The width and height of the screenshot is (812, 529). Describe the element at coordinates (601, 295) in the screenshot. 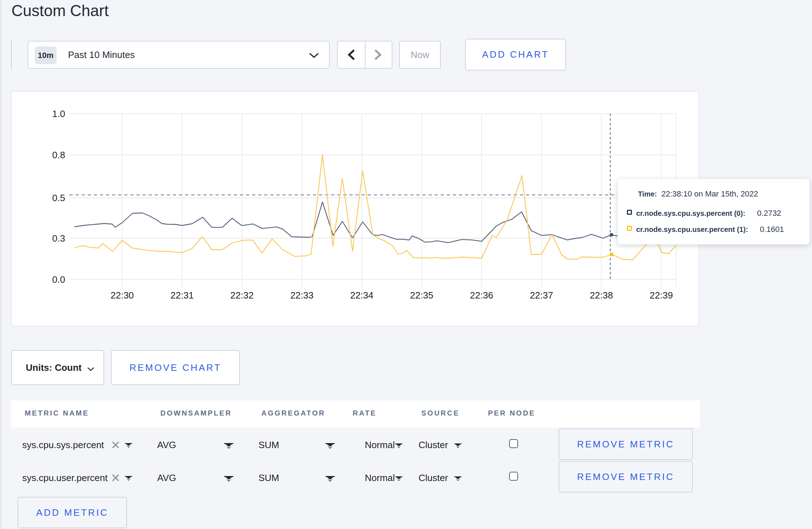

I see `svg-text: 22:38` at that location.